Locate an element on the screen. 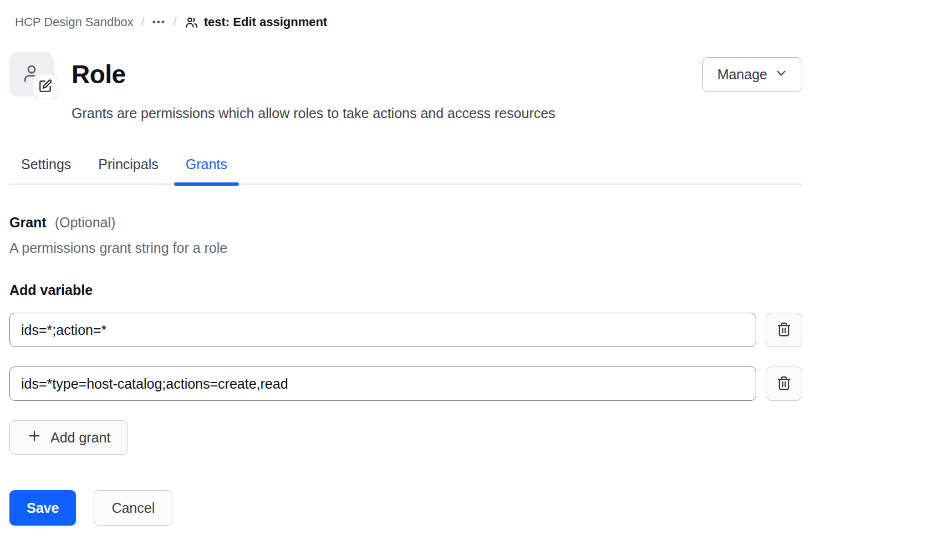 Image resolution: width=927 pixels, height=560 pixels. cancel-button: Cancel is located at coordinates (133, 508).